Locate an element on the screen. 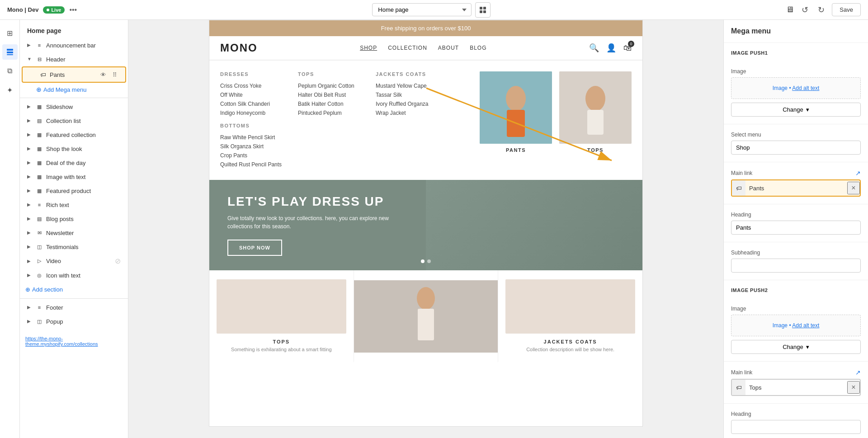 Image resolution: width=868 pixels, height=438 pixels. menu-col-jackets-title: JACKETS COATS is located at coordinates (407, 74).